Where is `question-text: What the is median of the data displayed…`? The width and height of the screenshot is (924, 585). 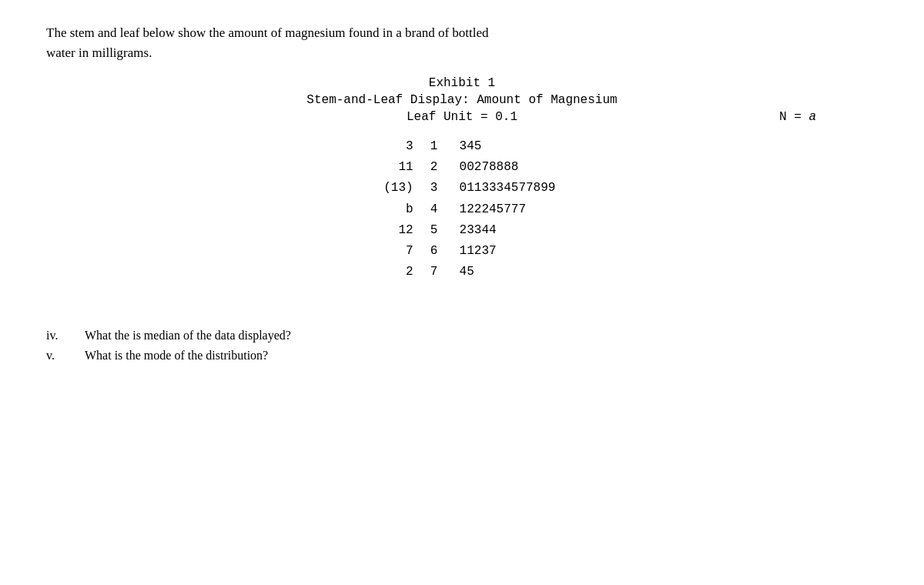
question-text: What the is median of the data displayed… is located at coordinates (188, 336).